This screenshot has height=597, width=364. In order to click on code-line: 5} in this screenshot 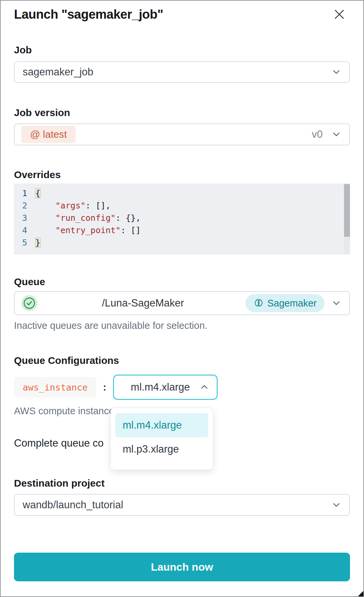, I will do `click(182, 243)`.